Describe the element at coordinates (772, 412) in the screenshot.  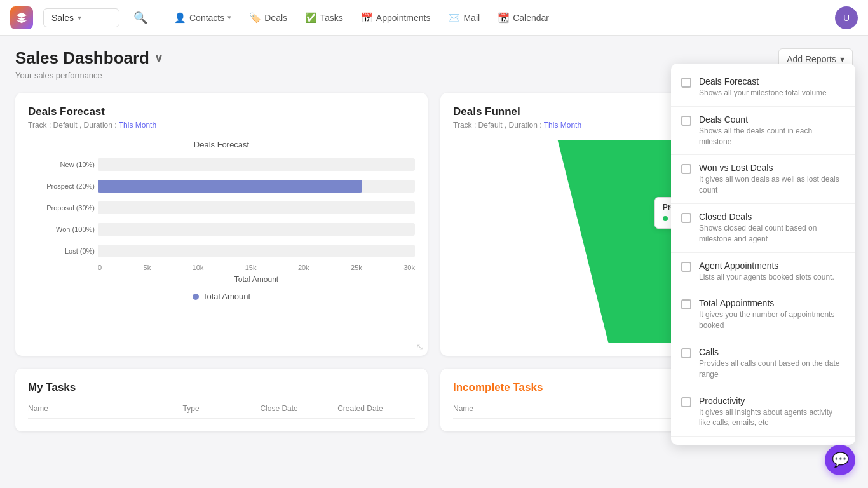
I see `report-info-productivity: Productivity It gives all insights about…` at that location.